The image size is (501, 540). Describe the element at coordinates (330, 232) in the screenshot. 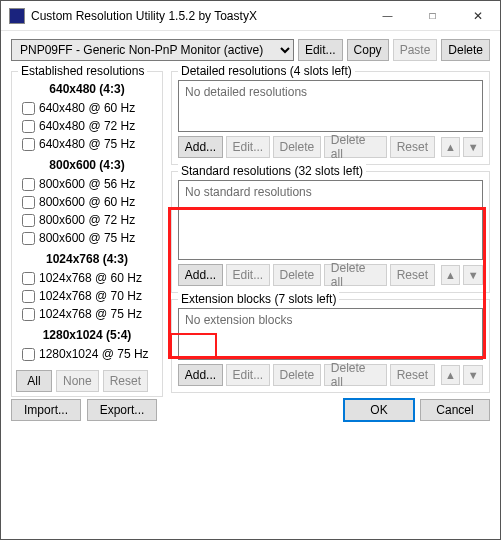

I see `standard-section: Standard resolutions (32 slots left) No …` at that location.